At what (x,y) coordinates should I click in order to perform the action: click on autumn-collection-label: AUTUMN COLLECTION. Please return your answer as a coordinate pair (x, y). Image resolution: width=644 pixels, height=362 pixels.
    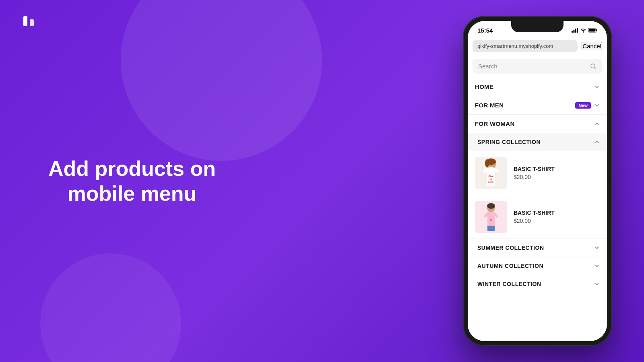
    Looking at the image, I should click on (510, 266).